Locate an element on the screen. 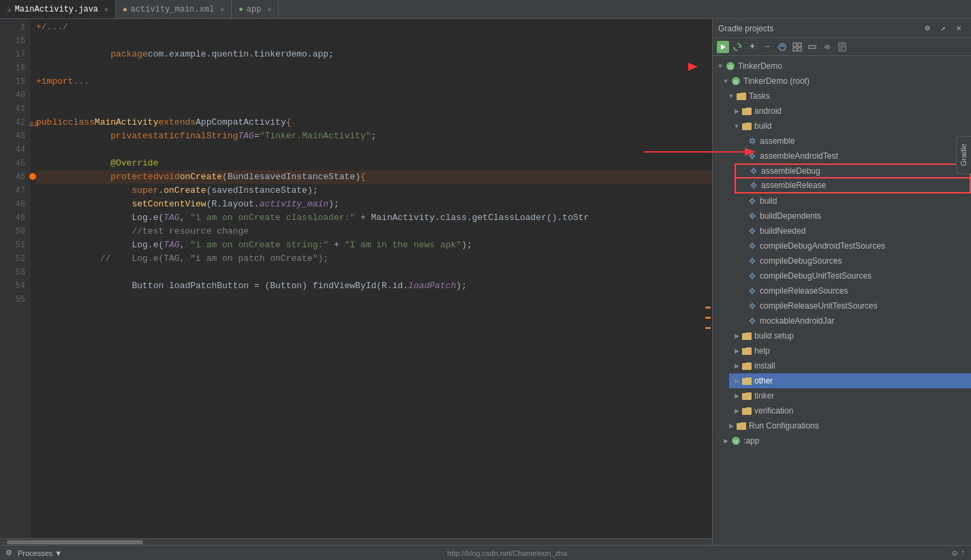 The height and width of the screenshot is (560, 971). link-btn is located at coordinates (827, 47).